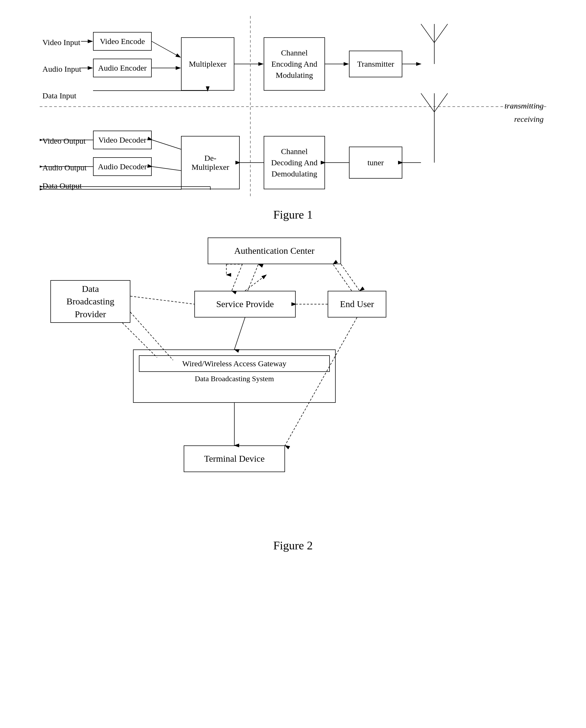 This screenshot has height=728, width=586. Describe the element at coordinates (245, 304) in the screenshot. I see `service-provide-box: Service Provide` at that location.